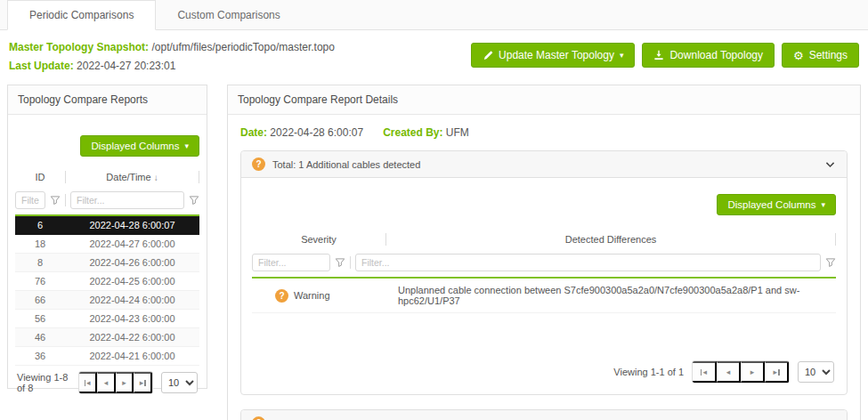  What do you see at coordinates (157, 178) in the screenshot?
I see `sort-descending-icon: ↓` at bounding box center [157, 178].